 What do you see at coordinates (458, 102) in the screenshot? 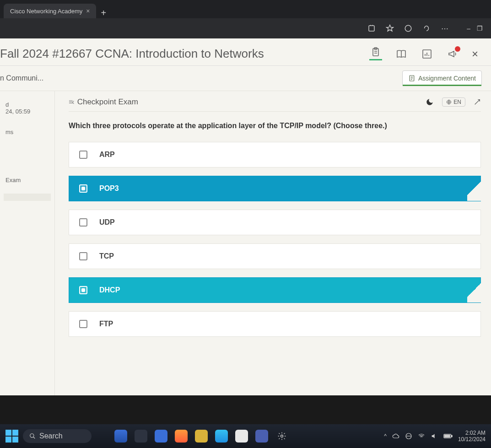
I see `language-label: EN` at bounding box center [458, 102].